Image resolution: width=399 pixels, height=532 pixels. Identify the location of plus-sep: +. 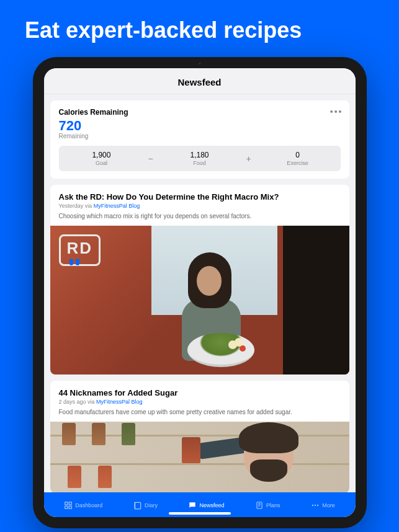
(248, 159).